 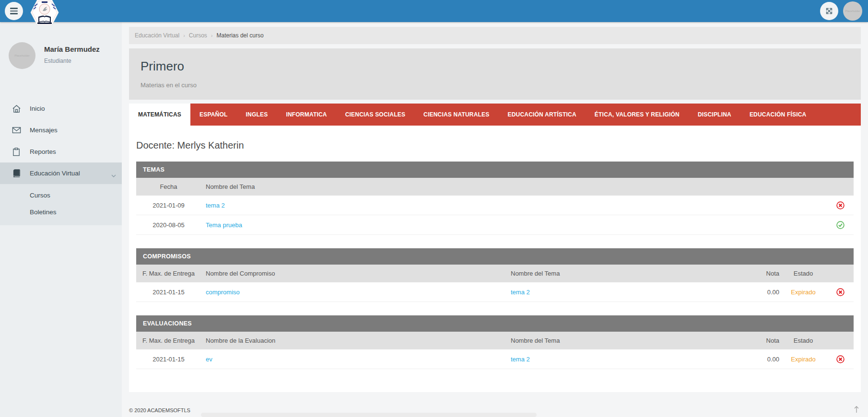 I want to click on temas-table: TEMAS Fecha Nombre del Tema 2021-01-09 t…, so click(x=495, y=198).